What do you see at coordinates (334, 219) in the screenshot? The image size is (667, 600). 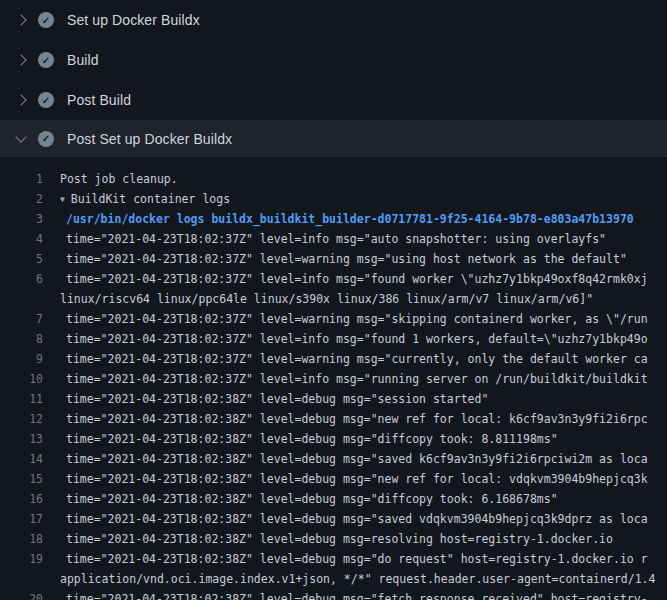 I see `log-line: 3 /usr/bin/docker logs buildx_buildkit_b…` at bounding box center [334, 219].